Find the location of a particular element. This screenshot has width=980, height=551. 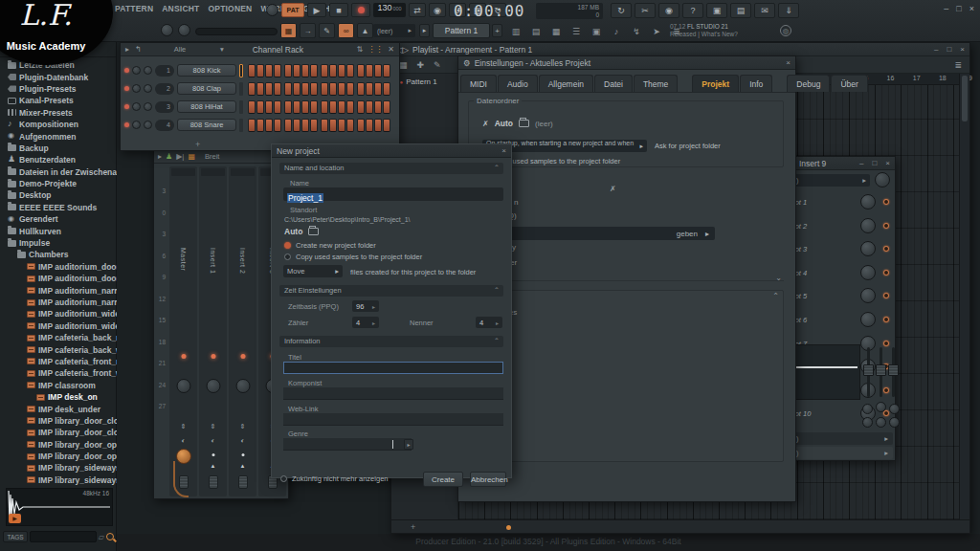

browser-item: Kanal-Presets is located at coordinates (58, 100).